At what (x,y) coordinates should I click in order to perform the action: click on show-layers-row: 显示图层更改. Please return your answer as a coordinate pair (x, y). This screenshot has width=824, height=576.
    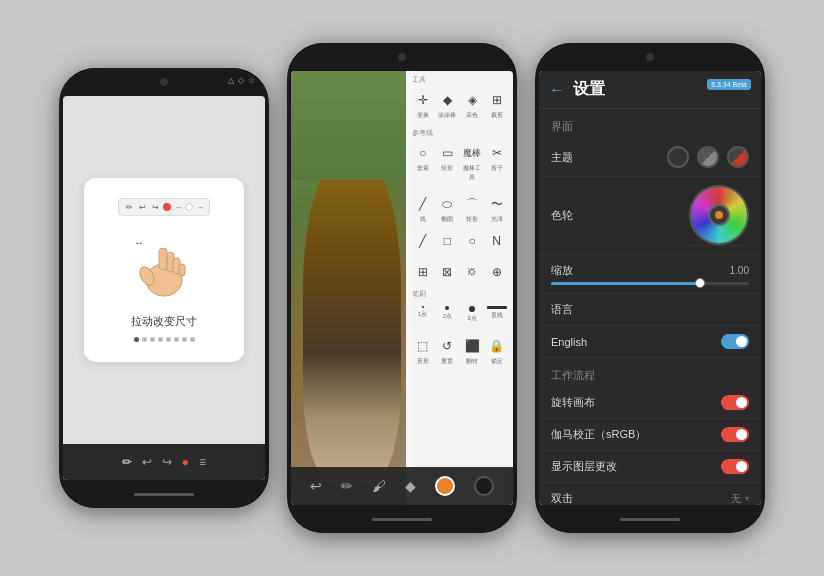
    Looking at the image, I should click on (650, 467).